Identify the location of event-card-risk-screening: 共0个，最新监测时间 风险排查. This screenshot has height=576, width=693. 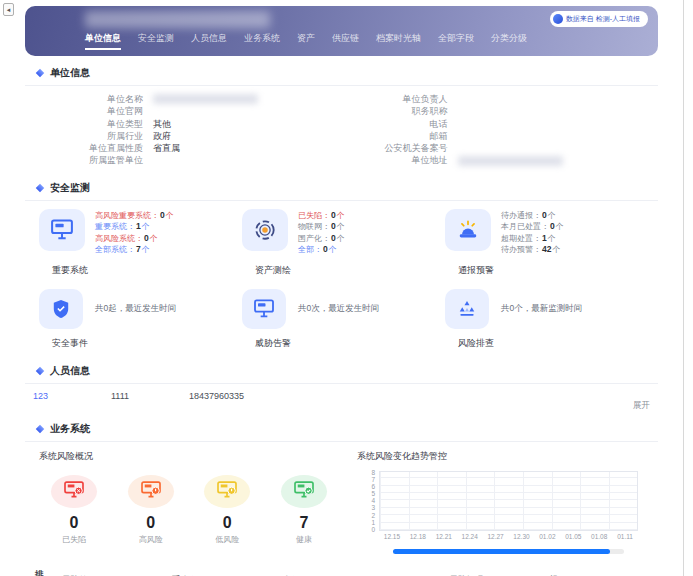
(546, 320).